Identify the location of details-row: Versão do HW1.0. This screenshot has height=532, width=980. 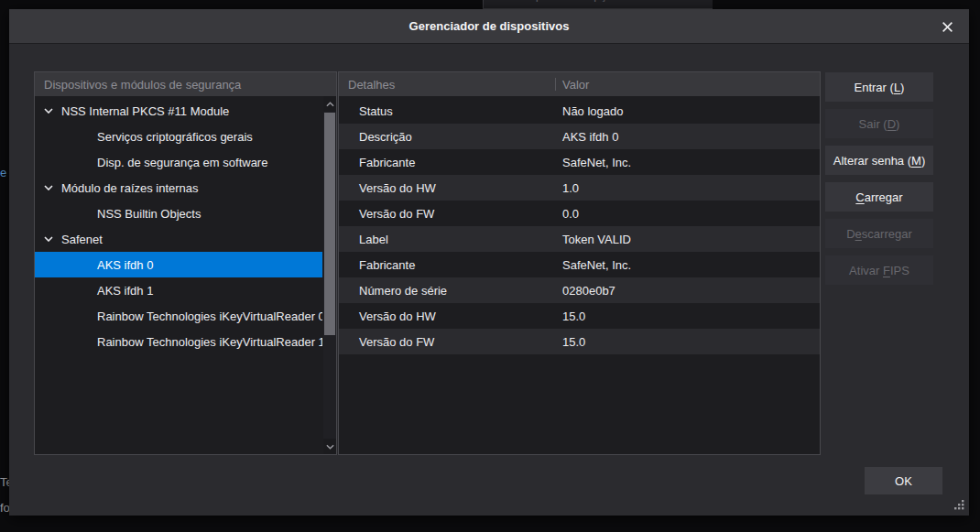
(579, 188).